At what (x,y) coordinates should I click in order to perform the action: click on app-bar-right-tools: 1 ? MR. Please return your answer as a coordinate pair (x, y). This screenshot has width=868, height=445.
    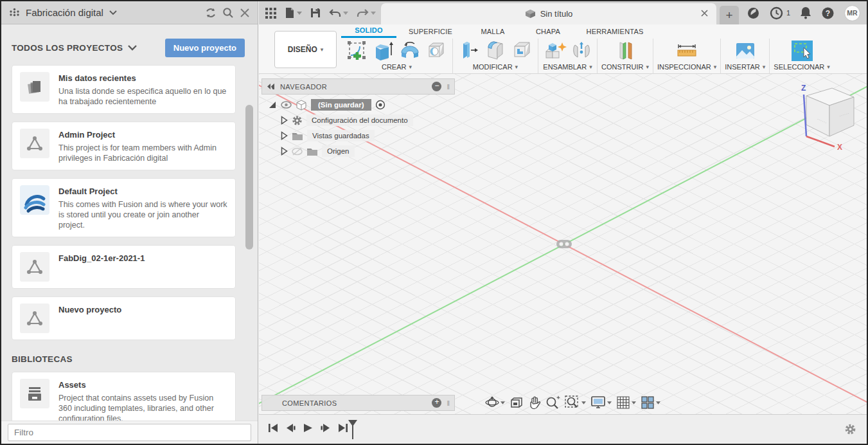
    Looking at the image, I should click on (803, 13).